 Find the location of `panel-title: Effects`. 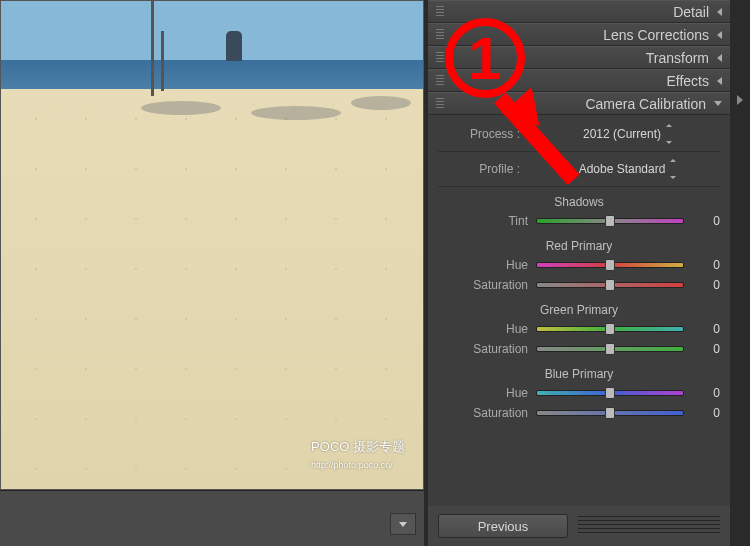

panel-title: Effects is located at coordinates (688, 81).